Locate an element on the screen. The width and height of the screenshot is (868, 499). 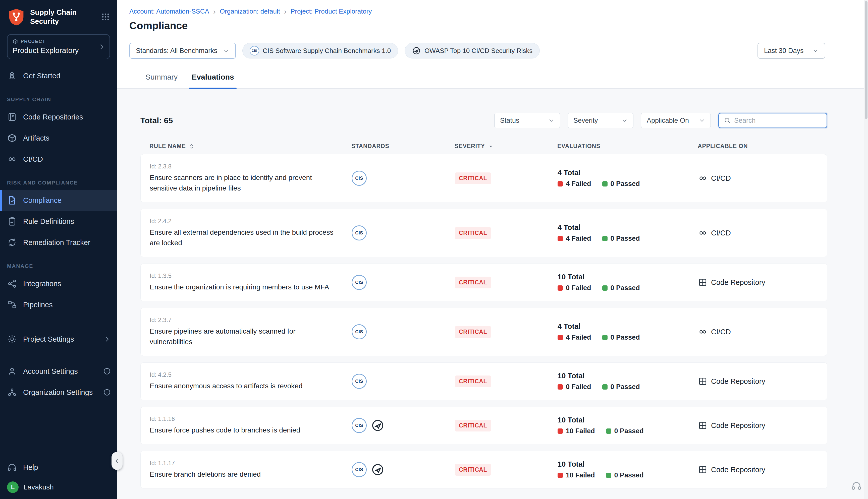
breadcrumb-project: Project: Product Exploratory is located at coordinates (331, 12).